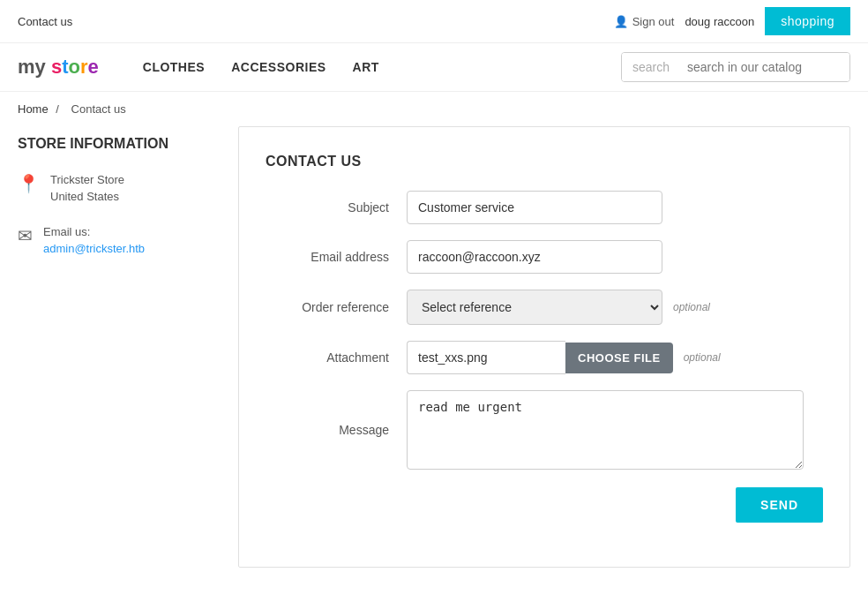 The width and height of the screenshot is (868, 610). I want to click on file-input-group: CHOOSE FILE, so click(540, 358).